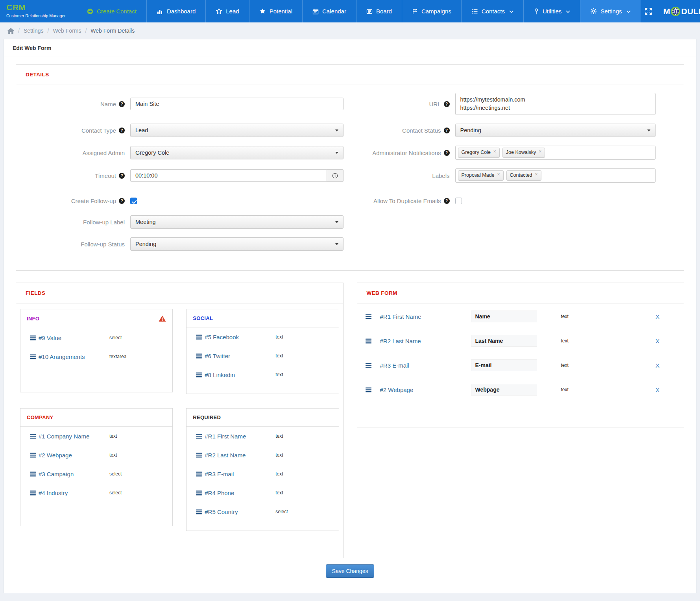 Image resolution: width=700 pixels, height=601 pixels. What do you see at coordinates (552, 11) in the screenshot?
I see `nav-item-utilities: Utilities` at bounding box center [552, 11].